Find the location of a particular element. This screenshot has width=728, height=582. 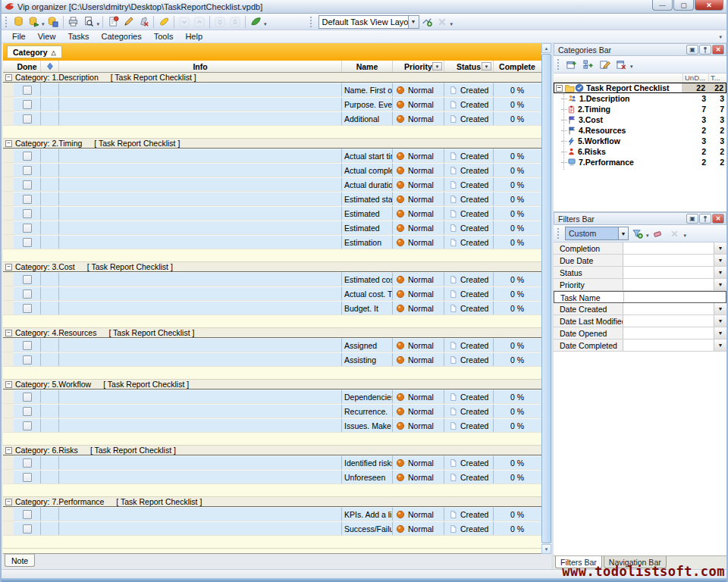

filters-toolbar-grip is located at coordinates (559, 233).